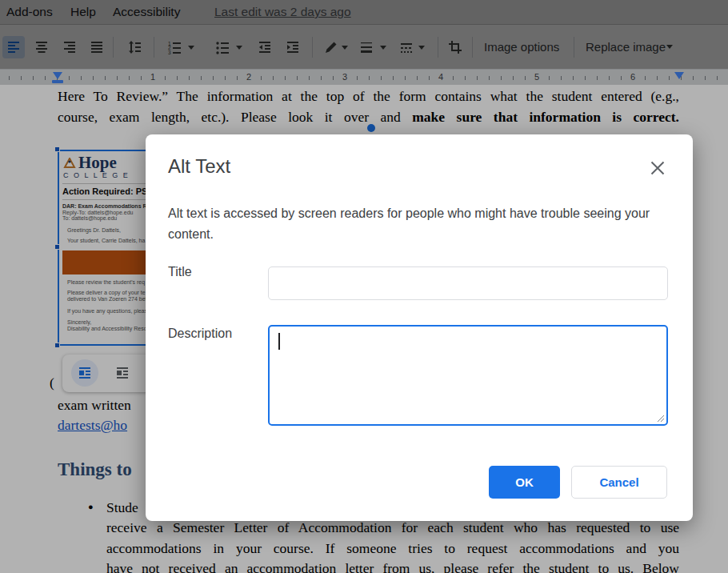 The width and height of the screenshot is (728, 573). What do you see at coordinates (107, 311) in the screenshot?
I see `email-p3: If you have any questions, pleas` at bounding box center [107, 311].